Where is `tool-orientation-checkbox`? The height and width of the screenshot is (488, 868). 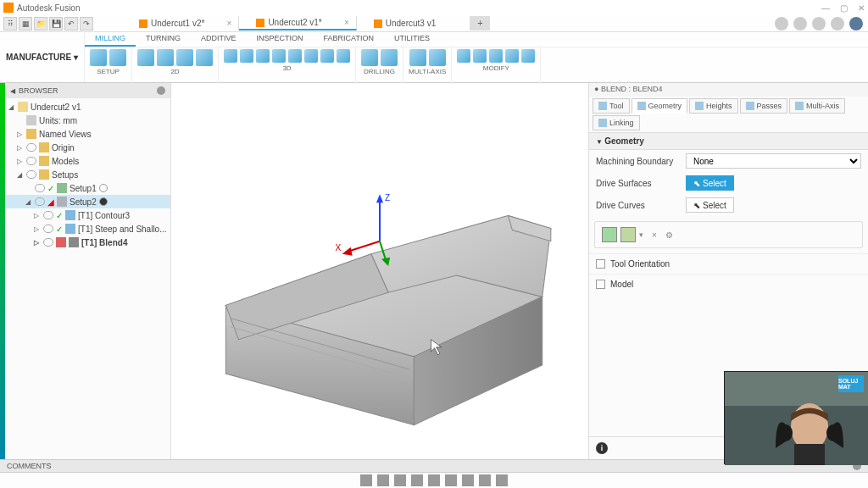
tool-orientation-checkbox is located at coordinates (600, 264).